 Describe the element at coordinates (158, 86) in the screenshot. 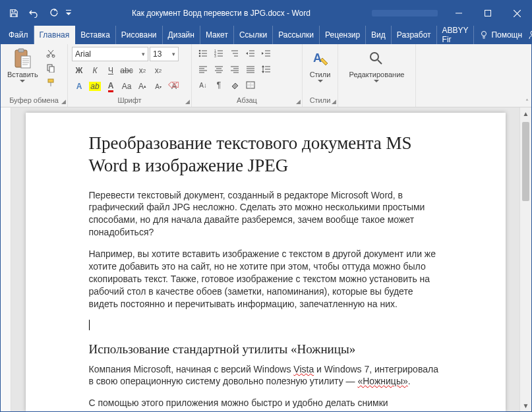

I see `shrink-font-button: A▾` at that location.